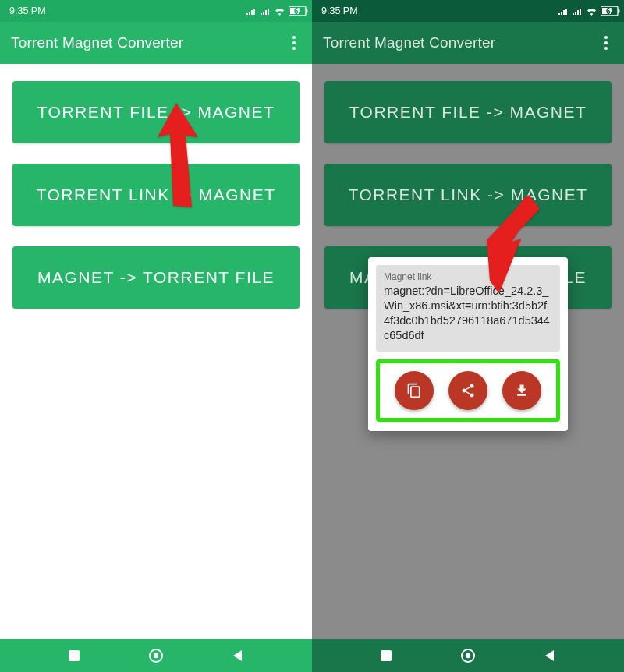 This screenshot has height=672, width=624. What do you see at coordinates (414, 391) in the screenshot?
I see `copy-button` at bounding box center [414, 391].